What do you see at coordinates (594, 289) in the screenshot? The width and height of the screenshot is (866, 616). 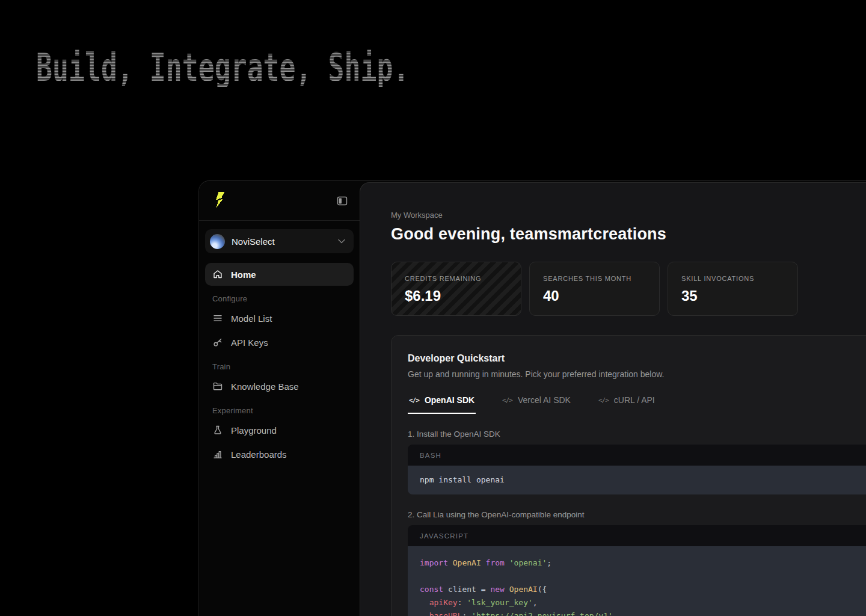 I see `stat-card-searches-this-month: SEARCHES THIS MONTH40` at bounding box center [594, 289].